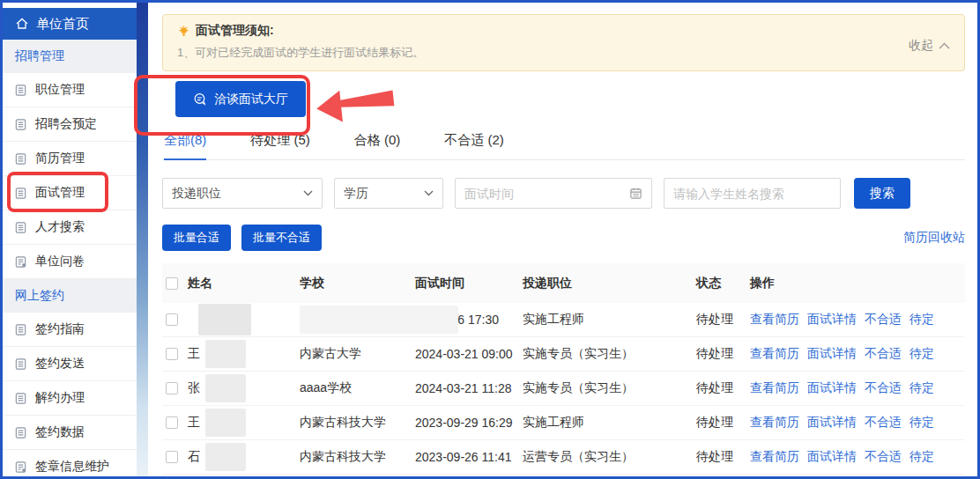  Describe the element at coordinates (564, 31) in the screenshot. I see `notice-title-row: 面试管理须知:` at that location.